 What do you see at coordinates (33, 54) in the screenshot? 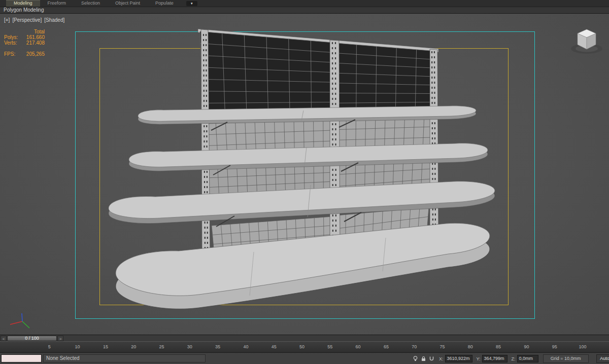
I see `stats-fps-value: 205,265` at bounding box center [33, 54].